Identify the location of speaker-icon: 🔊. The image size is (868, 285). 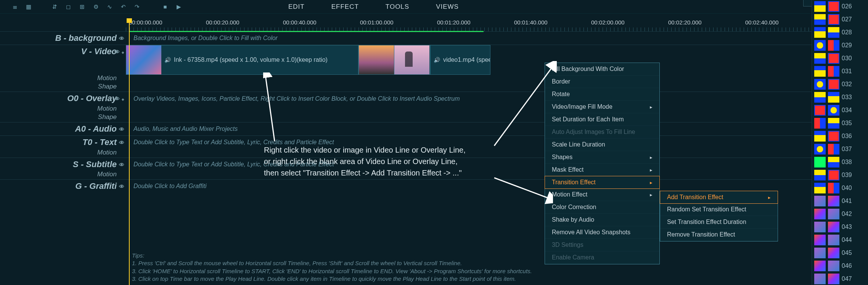
(437, 60).